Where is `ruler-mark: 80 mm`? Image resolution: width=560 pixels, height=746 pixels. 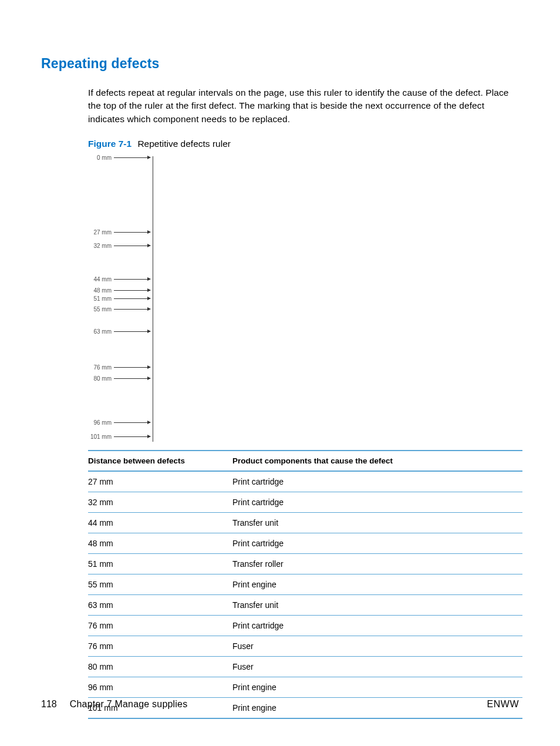
ruler-mark: 80 mm is located at coordinates (126, 378).